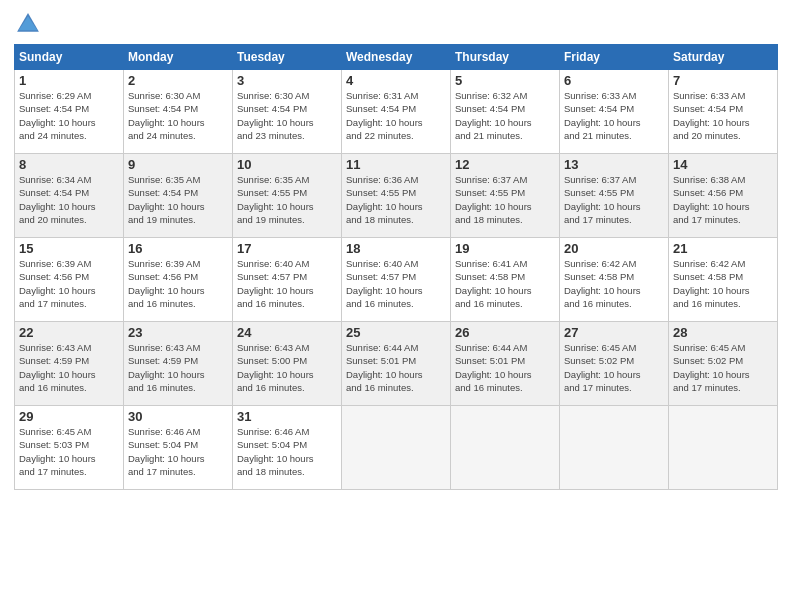 This screenshot has height=612, width=792. I want to click on logo-icon, so click(28, 24).